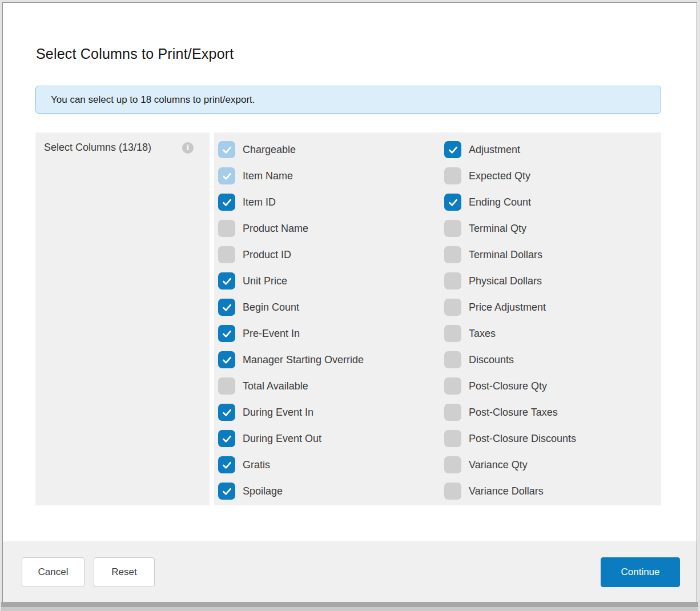 The width and height of the screenshot is (700, 611). What do you see at coordinates (291, 491) in the screenshot?
I see `checkbox-row: Spoilage` at bounding box center [291, 491].